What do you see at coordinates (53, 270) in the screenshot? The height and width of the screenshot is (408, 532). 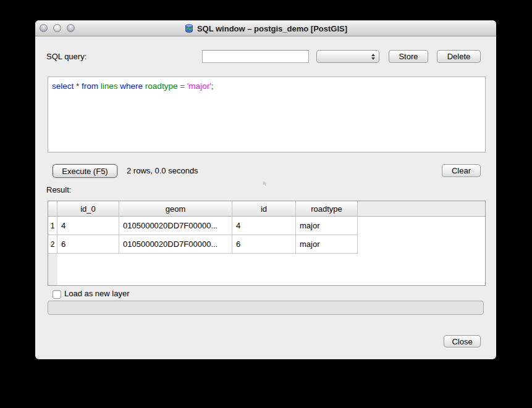 I see `row-header-filler` at bounding box center [53, 270].